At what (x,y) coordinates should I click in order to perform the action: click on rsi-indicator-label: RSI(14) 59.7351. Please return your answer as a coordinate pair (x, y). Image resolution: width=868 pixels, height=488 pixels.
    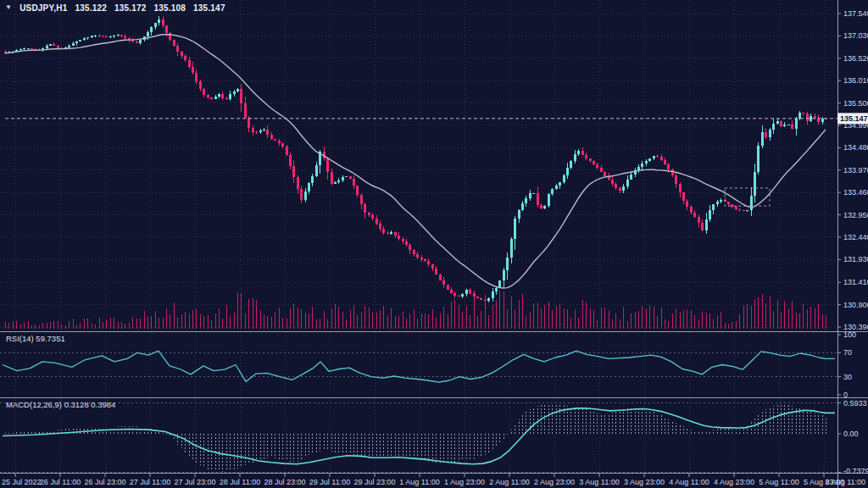
    Looking at the image, I should click on (36, 339).